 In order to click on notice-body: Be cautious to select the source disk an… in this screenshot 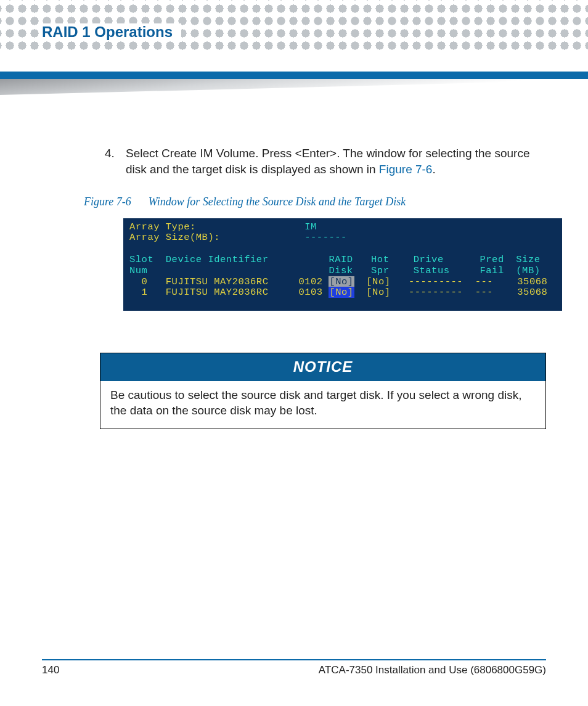, I will do `click(323, 404)`.